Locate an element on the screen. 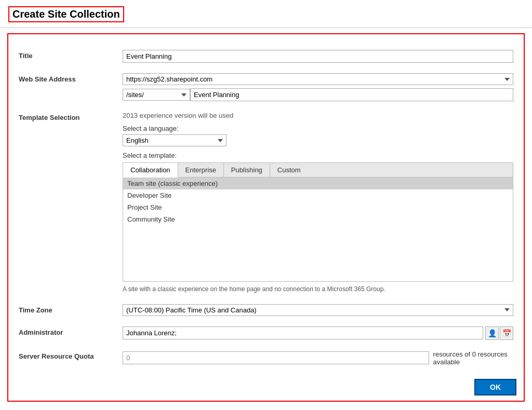 The height and width of the screenshot is (410, 532). tab-custom: Custom is located at coordinates (289, 170).